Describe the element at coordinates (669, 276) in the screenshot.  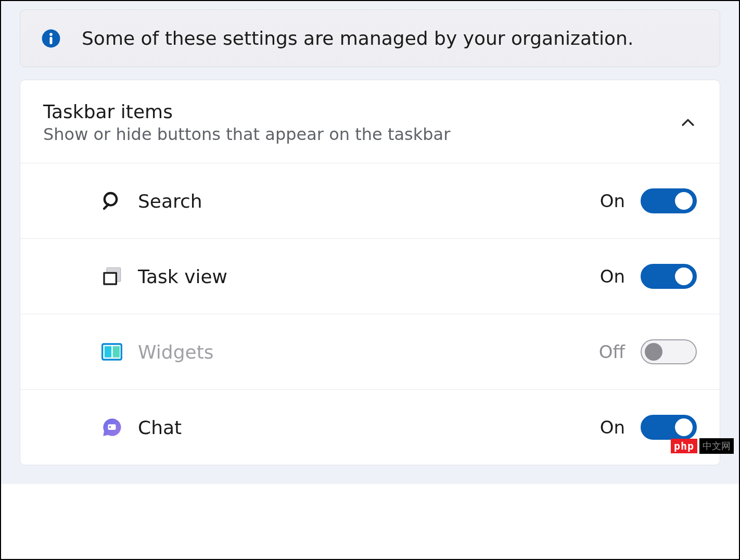
I see `taskview-toggle` at that location.